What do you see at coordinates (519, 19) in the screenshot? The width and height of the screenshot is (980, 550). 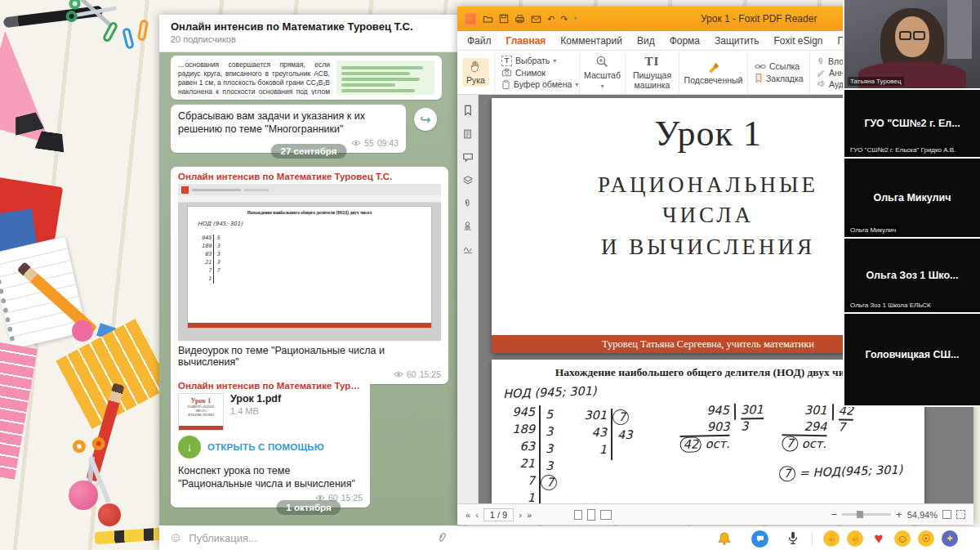 I see `print-icon` at bounding box center [519, 19].